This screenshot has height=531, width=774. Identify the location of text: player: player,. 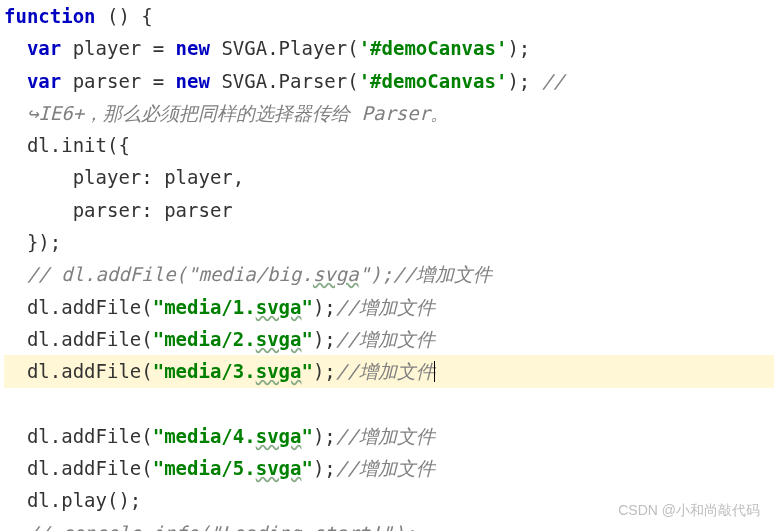
(159, 177).